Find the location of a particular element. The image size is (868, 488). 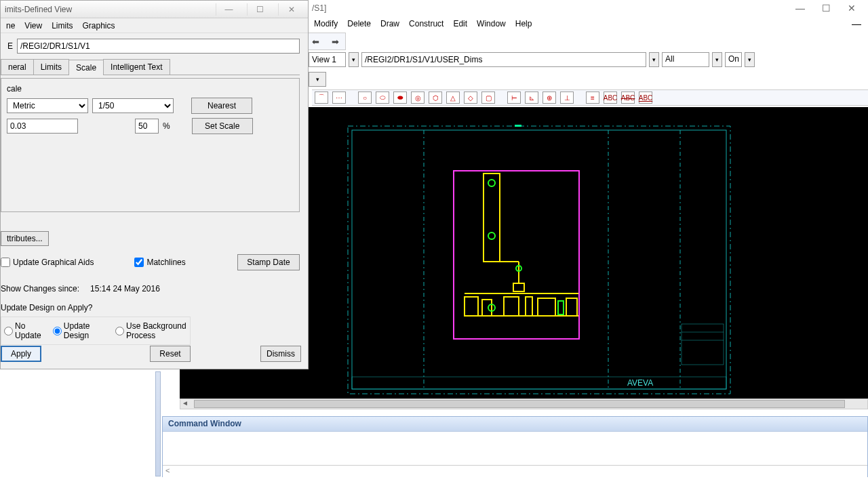

no-update-radio is located at coordinates (8, 331).